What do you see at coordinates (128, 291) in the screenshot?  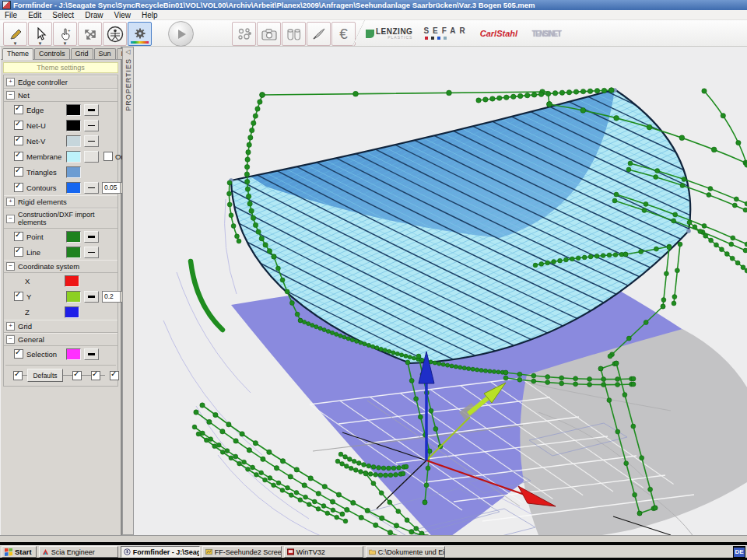 I see `properties-collapse-strip: ◁ PROPERTIES` at bounding box center [128, 291].